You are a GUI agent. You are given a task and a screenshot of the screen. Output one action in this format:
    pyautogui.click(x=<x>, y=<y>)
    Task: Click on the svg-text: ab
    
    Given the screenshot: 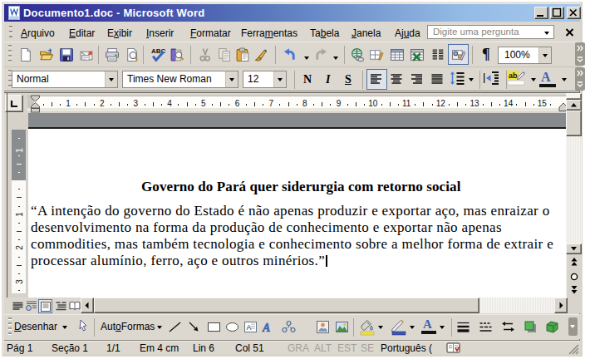 What is the action you would take?
    pyautogui.click(x=514, y=76)
    